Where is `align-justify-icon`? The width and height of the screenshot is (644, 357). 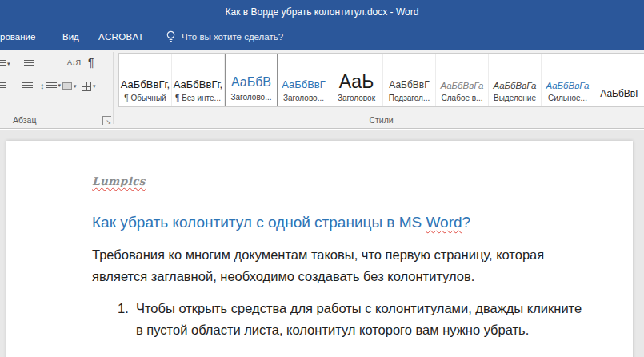
align-justify-icon is located at coordinates (27, 86).